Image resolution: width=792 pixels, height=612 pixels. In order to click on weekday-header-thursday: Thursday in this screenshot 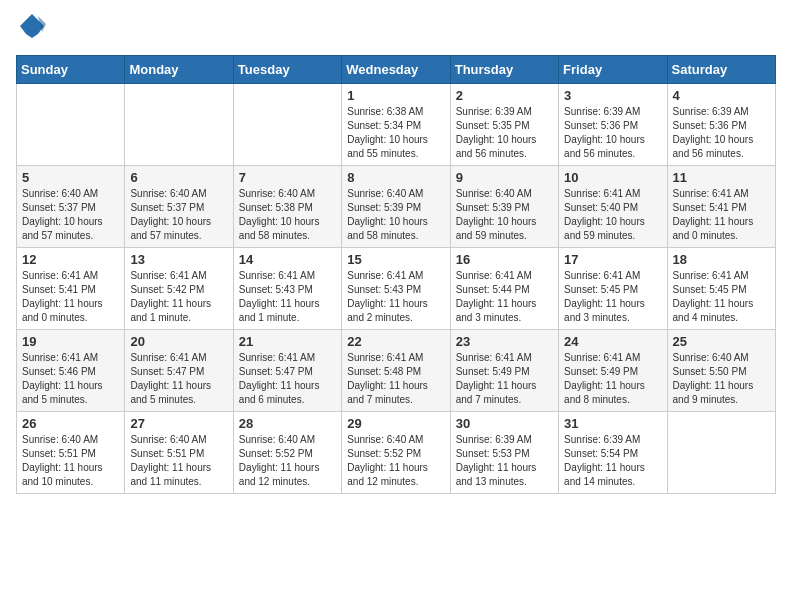, I will do `click(504, 70)`.